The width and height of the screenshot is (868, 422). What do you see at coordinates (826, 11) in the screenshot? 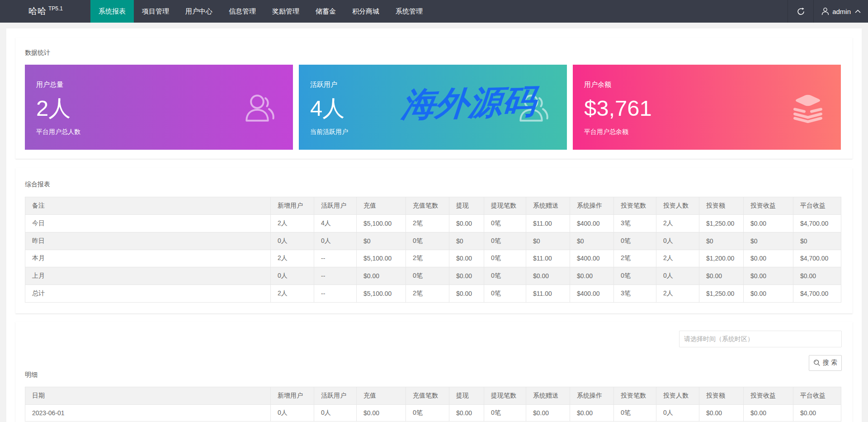
I see `user-icon` at bounding box center [826, 11].